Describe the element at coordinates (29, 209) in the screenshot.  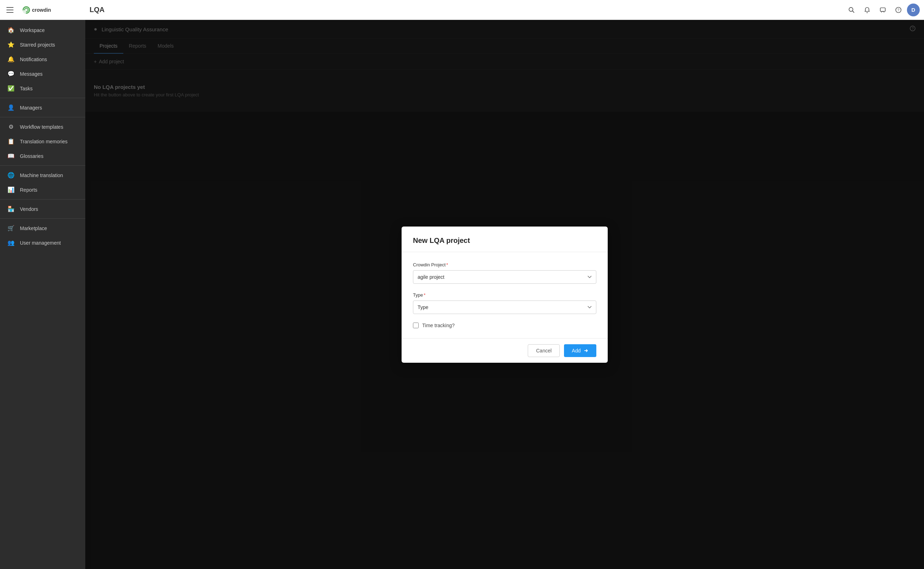
I see `sidebar-label-vendors: Vendors` at that location.